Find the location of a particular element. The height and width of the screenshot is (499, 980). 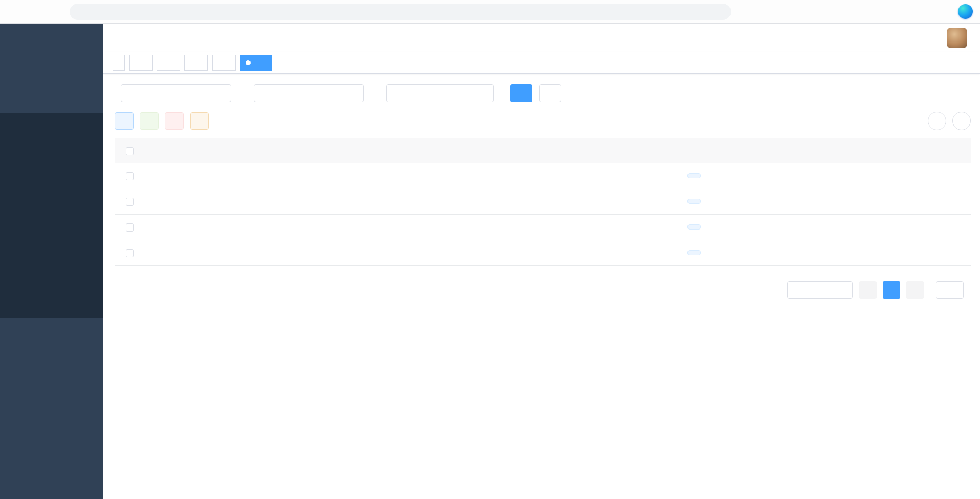

browser-back-button is located at coordinates (16, 12).